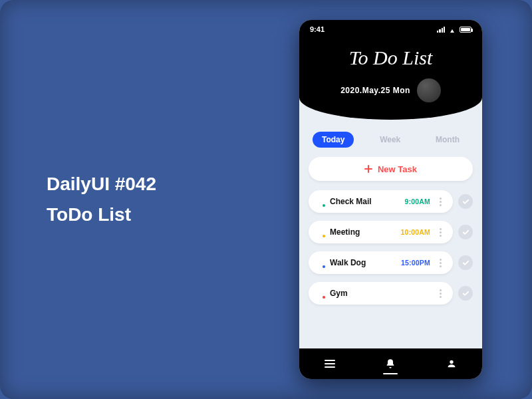 The image size is (532, 399). What do you see at coordinates (391, 90) in the screenshot?
I see `date-row: 2020.May.25 Mon` at bounding box center [391, 90].